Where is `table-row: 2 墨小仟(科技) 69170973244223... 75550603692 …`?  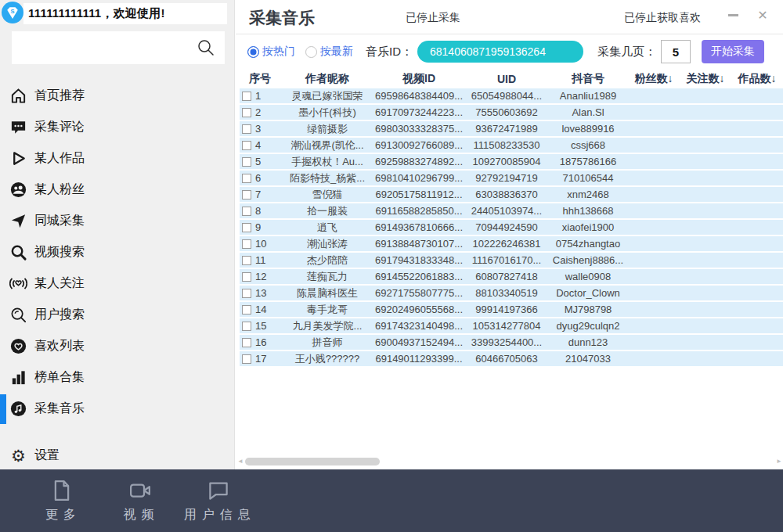
table-row: 2 墨小仟(科技) 69170973244223... 75550603692 … is located at coordinates (511, 113).